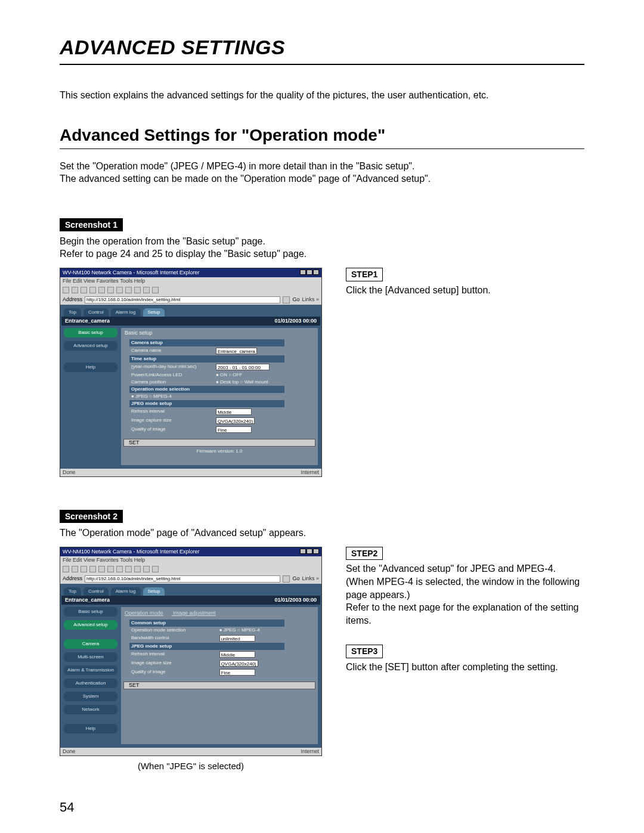 The width and height of the screenshot is (644, 833). I want to click on step1: STEP1 Click the [Advanced setup] button., so click(465, 282).